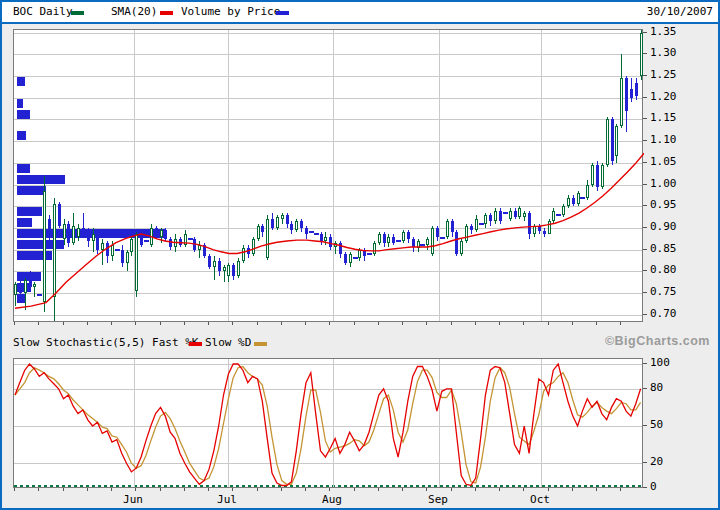  I want to click on chart-date: 30/10/2007, so click(680, 12).